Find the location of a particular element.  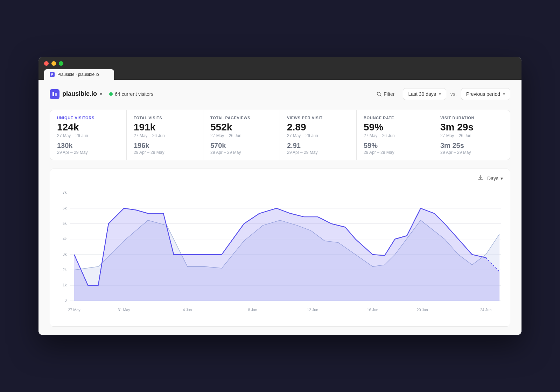

compare-label: Previous period is located at coordinates (483, 94).